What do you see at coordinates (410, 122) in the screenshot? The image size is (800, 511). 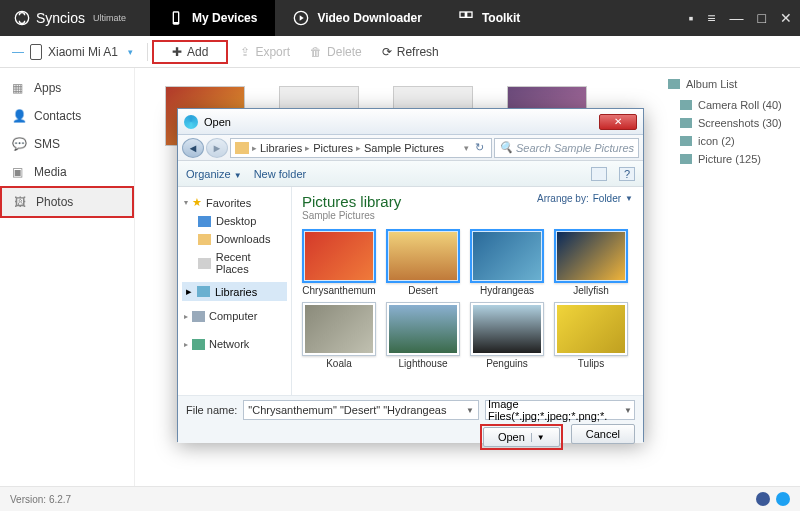 I see `dialog-titlebar: Open ✕` at bounding box center [410, 122].